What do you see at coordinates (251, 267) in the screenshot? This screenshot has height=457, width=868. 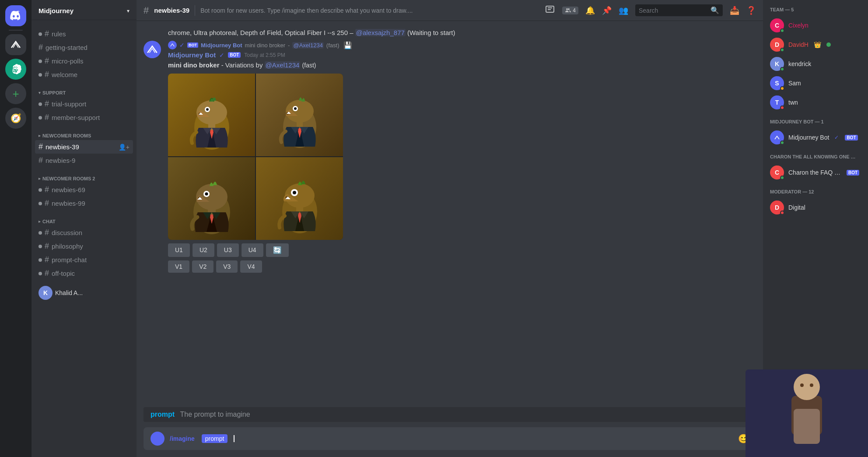 I see `v4-button: V4` at bounding box center [251, 267].